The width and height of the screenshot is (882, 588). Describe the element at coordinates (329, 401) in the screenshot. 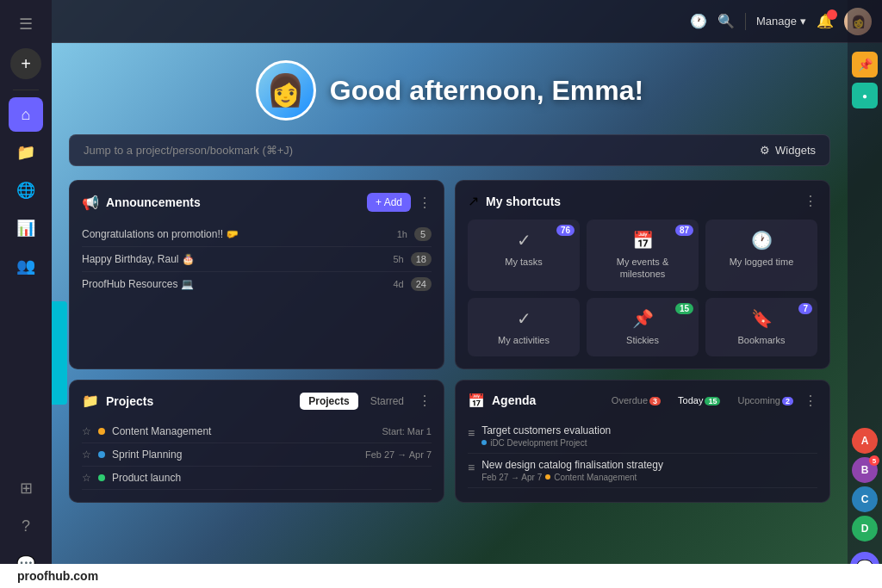

I see `tab-projects: Projects` at that location.